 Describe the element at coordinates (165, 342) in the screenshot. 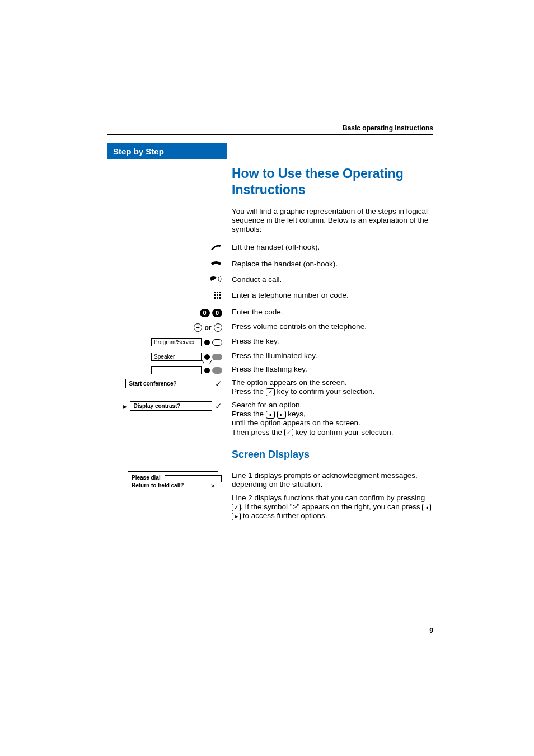

I see `press-key-icon: Program/Service` at that location.